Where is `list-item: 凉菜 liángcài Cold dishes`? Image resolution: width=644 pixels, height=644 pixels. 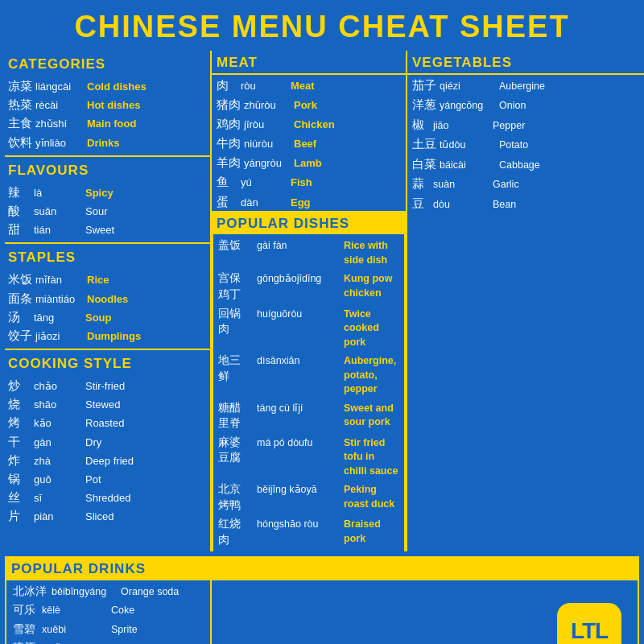 list-item: 凉菜 liángcài Cold dishes is located at coordinates (108, 85).